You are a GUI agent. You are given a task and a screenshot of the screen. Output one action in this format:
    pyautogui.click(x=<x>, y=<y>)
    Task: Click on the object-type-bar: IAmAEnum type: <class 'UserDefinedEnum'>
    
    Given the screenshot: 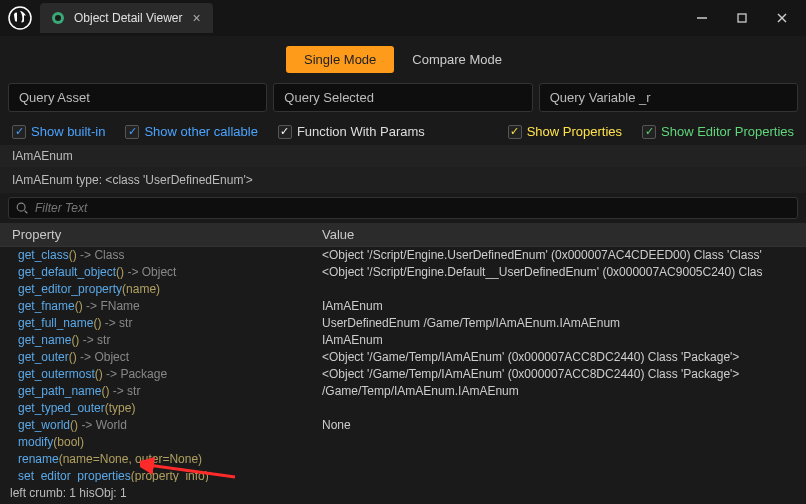 What is the action you would take?
    pyautogui.click(x=403, y=180)
    